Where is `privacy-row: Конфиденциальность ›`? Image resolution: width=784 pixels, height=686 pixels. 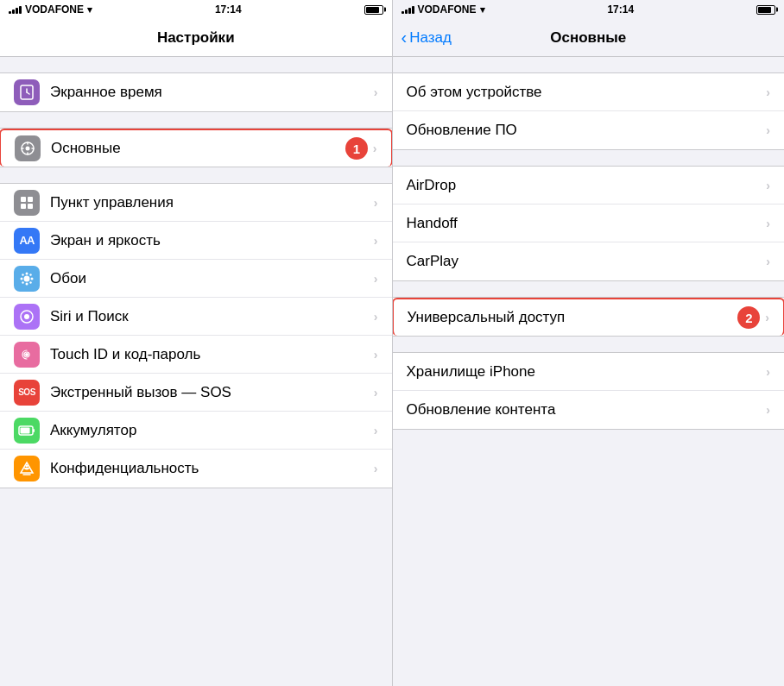
privacy-row: Конфиденциальность › is located at coordinates (196, 469).